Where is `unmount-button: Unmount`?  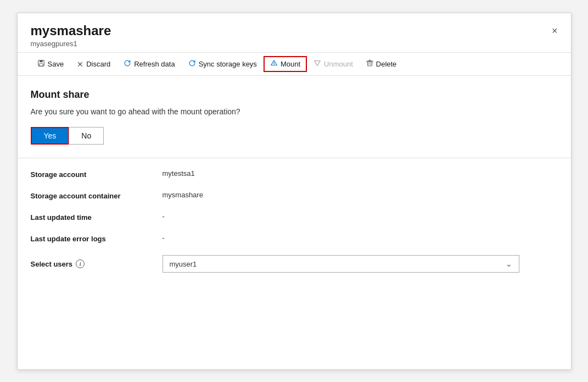
unmount-button: Unmount is located at coordinates (333, 64).